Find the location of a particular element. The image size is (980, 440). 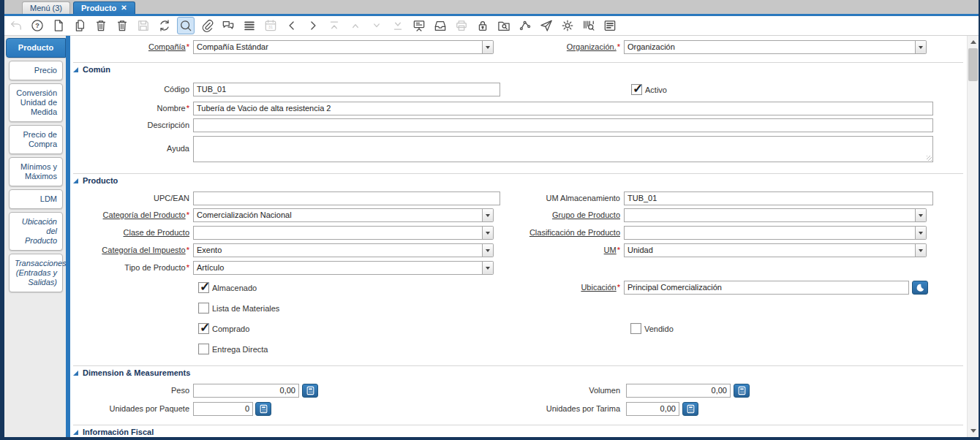

categoria-producto-value: Comercialización Nacional is located at coordinates (338, 215).